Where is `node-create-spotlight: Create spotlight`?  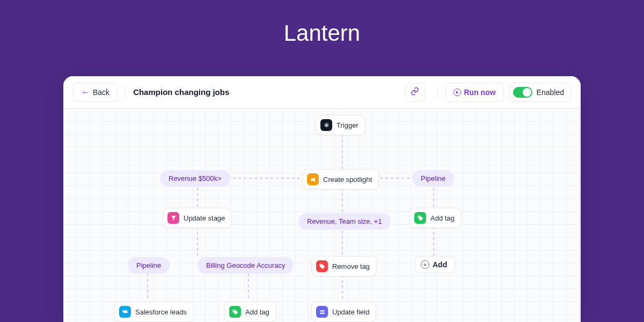
node-create-spotlight: Create spotlight is located at coordinates (340, 179).